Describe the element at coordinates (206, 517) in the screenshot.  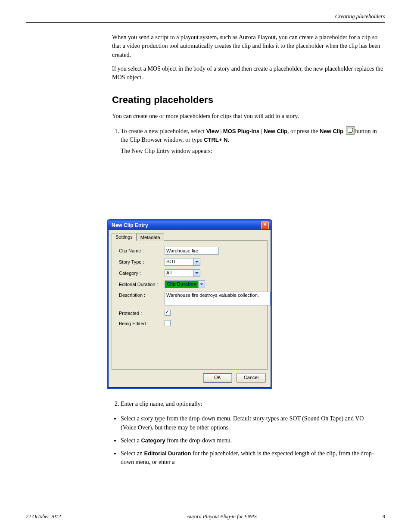
I see `page-footer: 22 October 2012 Aurora Playout Plug-in f…` at that location.